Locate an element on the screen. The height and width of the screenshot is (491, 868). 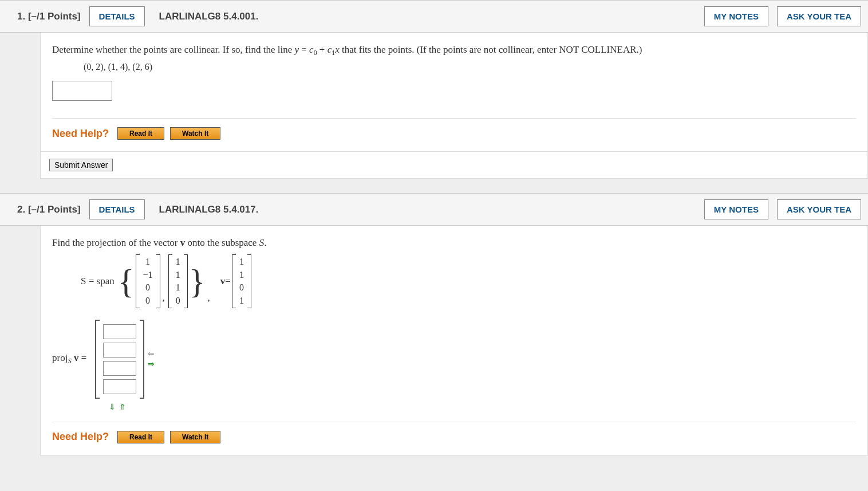
column-arrows: ⇐ ⇒ is located at coordinates (151, 359).